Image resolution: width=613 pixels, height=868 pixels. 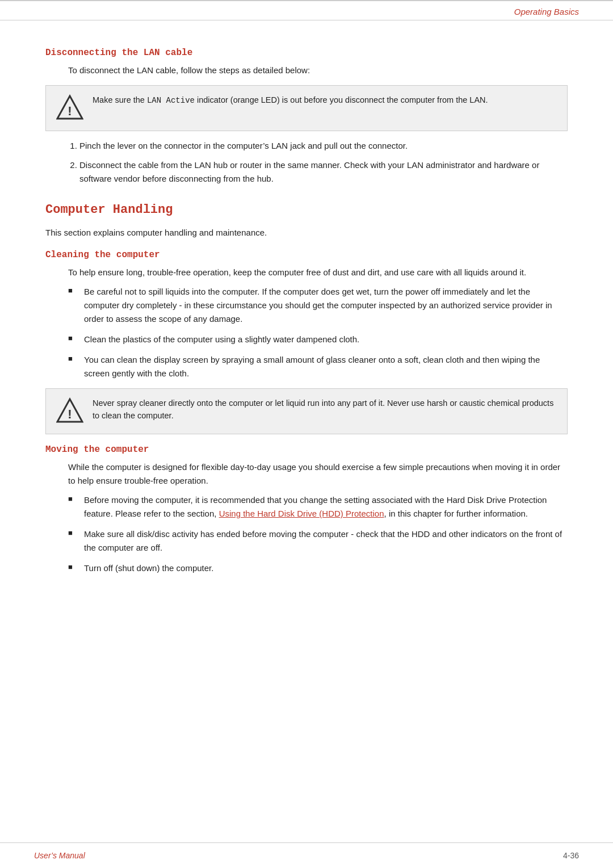 I want to click on cleaning-heading: Cleaning the computer, so click(x=306, y=255).